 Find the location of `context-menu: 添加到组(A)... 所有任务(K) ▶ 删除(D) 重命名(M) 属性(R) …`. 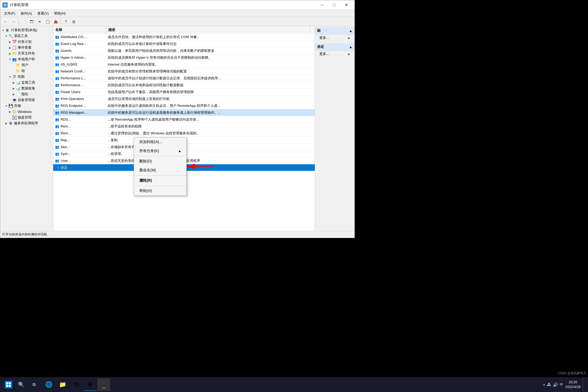

context-menu: 添加到组(A)... 所有任务(K) ▶ 删除(D) 重命名(M) 属性(R) … is located at coordinates (160, 167).